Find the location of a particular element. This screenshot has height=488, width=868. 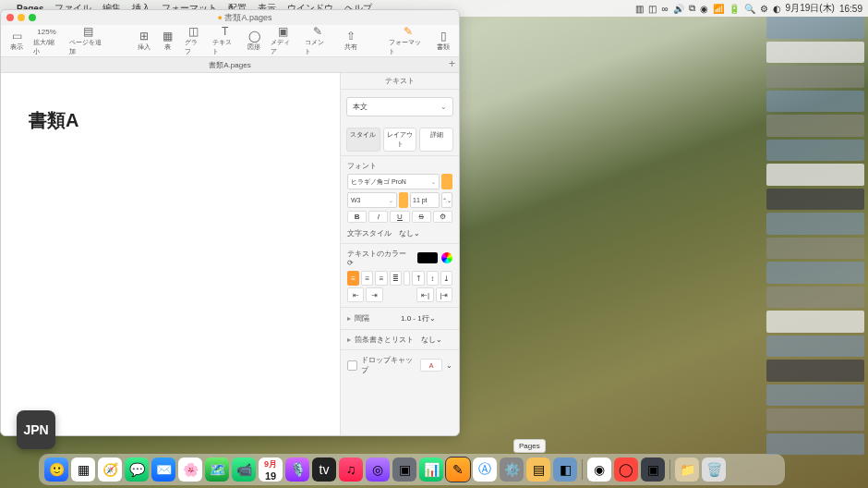

dock-app5: ▣ is located at coordinates (653, 470).